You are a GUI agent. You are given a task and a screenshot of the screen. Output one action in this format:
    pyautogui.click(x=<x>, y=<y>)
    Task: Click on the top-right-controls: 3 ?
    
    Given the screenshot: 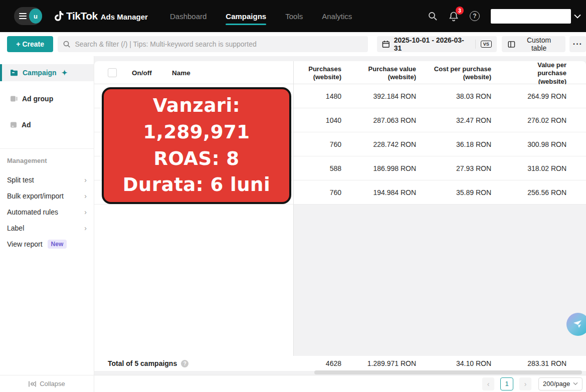 What is the action you would take?
    pyautogui.click(x=499, y=16)
    